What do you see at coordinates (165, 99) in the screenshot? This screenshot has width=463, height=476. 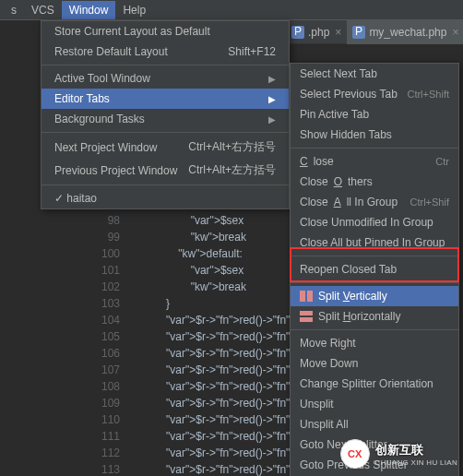 I see `menu-item: Editor Tabs▶` at bounding box center [165, 99].